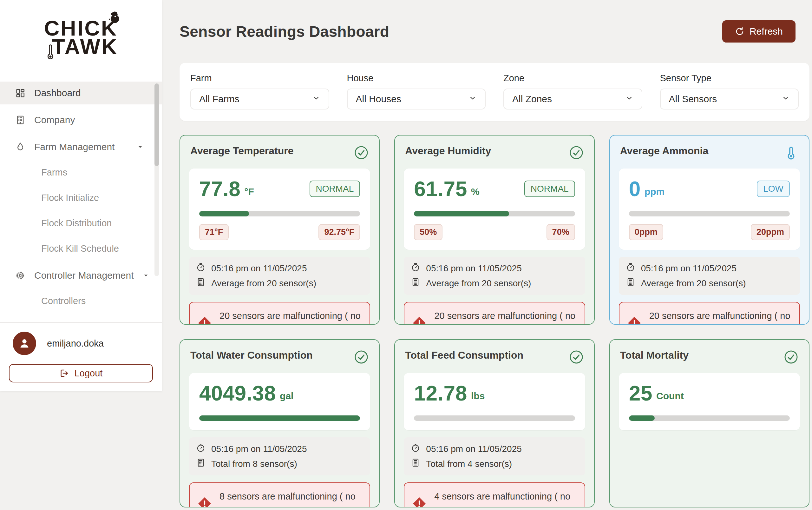  What do you see at coordinates (280, 393) in the screenshot?
I see `value-row: 4049.38gal` at bounding box center [280, 393].